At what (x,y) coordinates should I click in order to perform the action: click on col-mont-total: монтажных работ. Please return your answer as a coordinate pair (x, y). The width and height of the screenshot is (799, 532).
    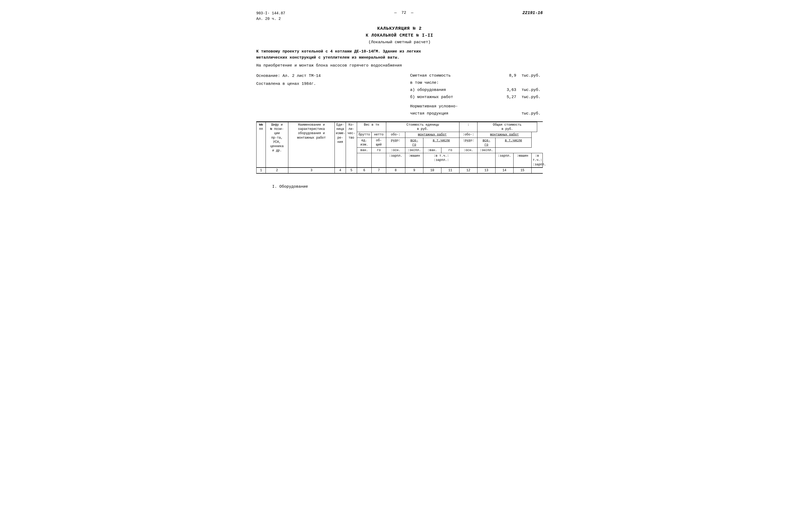
    Looking at the image, I should click on (505, 135).